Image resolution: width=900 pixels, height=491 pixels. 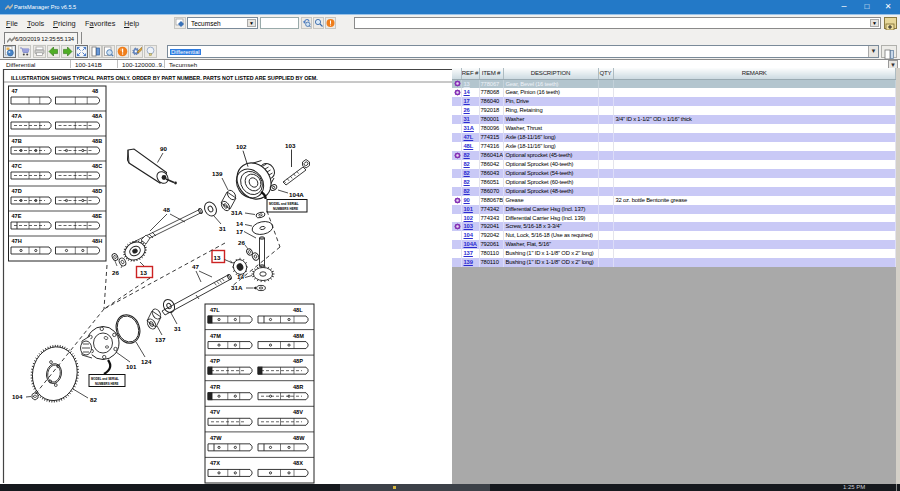 I want to click on svg-text: 102, so click(x=242, y=146).